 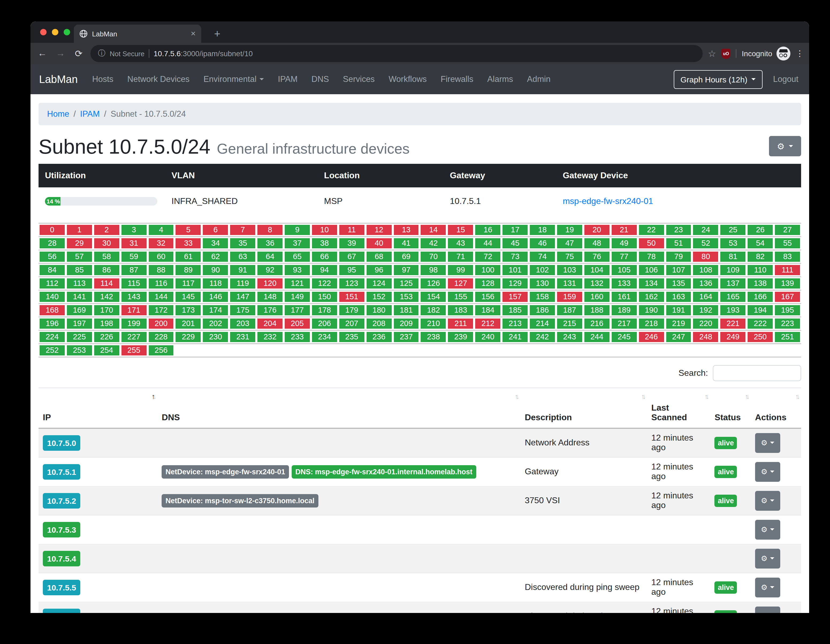 I want to click on ip-cell-82: 82, so click(x=760, y=257).